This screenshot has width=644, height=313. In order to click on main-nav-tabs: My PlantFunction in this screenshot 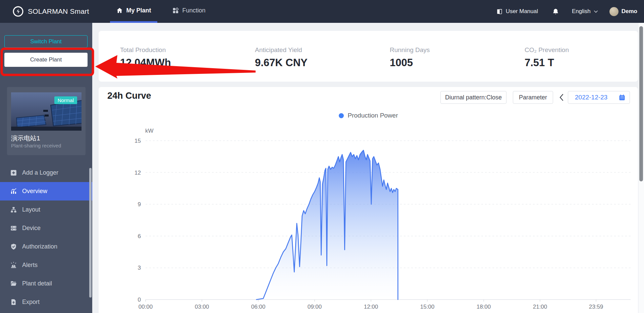, I will do `click(165, 11)`.